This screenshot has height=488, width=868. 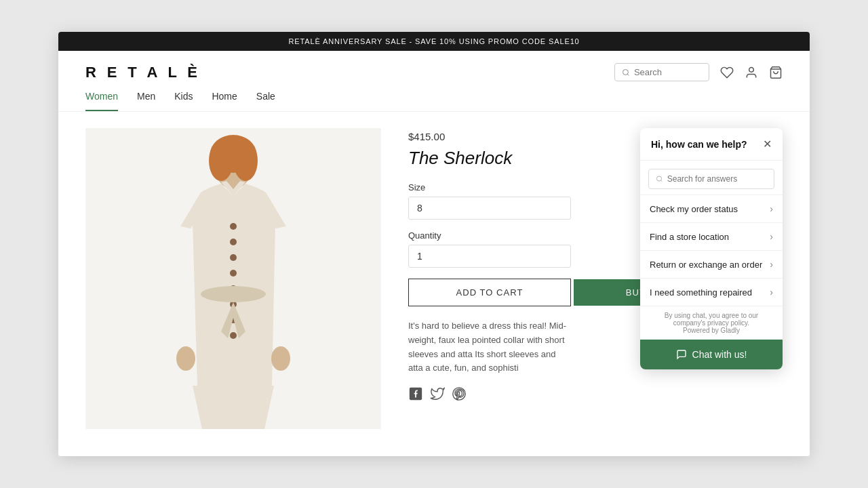 I want to click on product-description: It's hard to believe a dress this real! …, so click(x=490, y=347).